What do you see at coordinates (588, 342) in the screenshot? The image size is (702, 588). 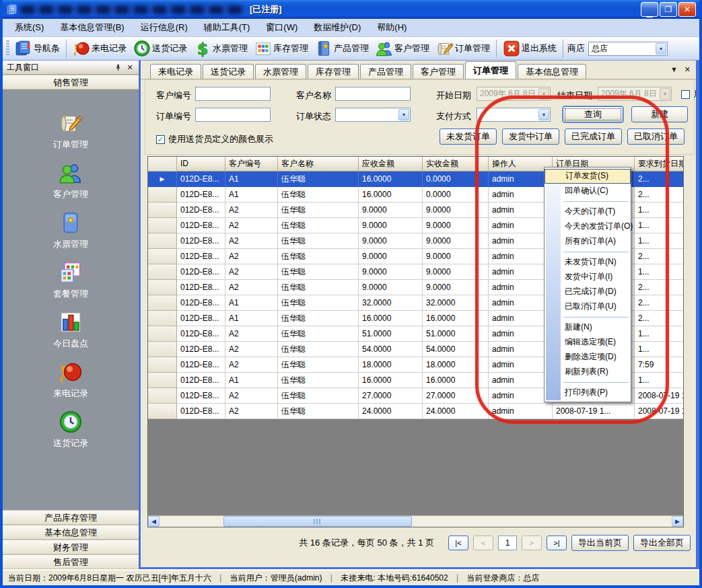 I see `context-menu-item-编辑选定项(E): 编辑选定项(E)` at bounding box center [588, 342].